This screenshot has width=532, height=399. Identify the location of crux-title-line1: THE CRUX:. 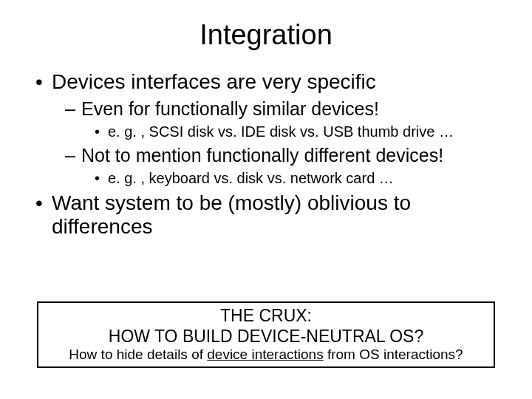
(266, 316).